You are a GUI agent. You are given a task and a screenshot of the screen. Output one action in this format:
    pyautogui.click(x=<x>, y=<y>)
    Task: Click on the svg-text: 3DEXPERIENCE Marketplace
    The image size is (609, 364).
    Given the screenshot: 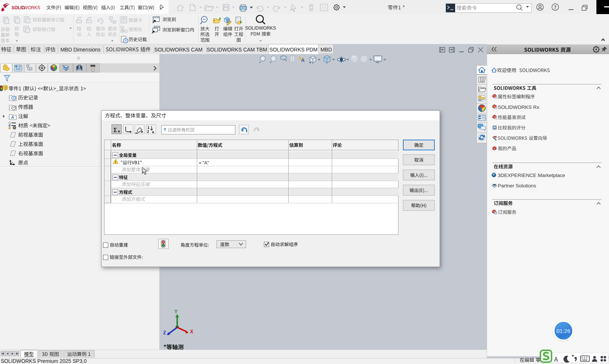 What is the action you would take?
    pyautogui.click(x=532, y=176)
    